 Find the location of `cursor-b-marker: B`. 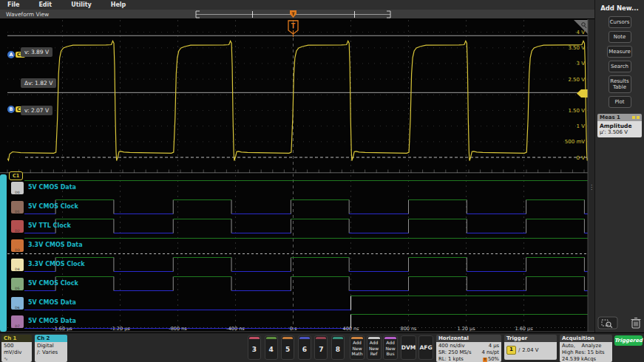

cursor-b-marker: B is located at coordinates (11, 109).